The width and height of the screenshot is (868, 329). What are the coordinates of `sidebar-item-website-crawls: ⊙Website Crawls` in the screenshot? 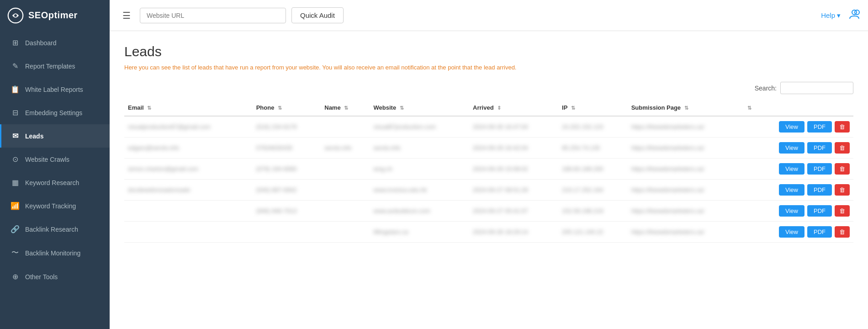 It's located at (55, 159).